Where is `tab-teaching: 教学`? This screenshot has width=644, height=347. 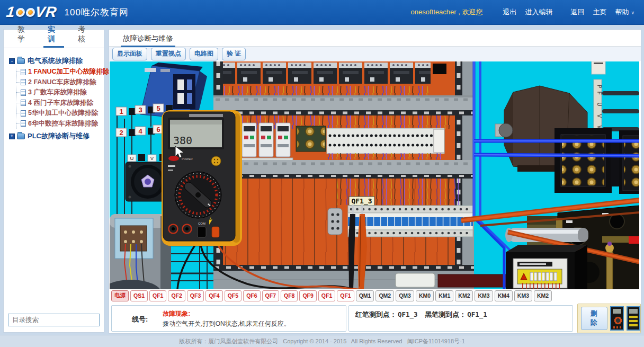
tab-teaching: 教学 is located at coordinates (23, 35).